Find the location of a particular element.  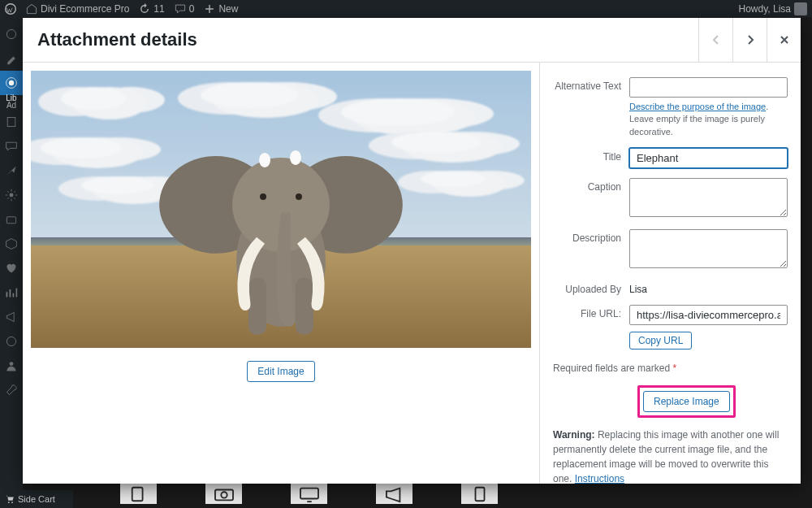

menu-dashboard-icon is located at coordinates (11, 34).